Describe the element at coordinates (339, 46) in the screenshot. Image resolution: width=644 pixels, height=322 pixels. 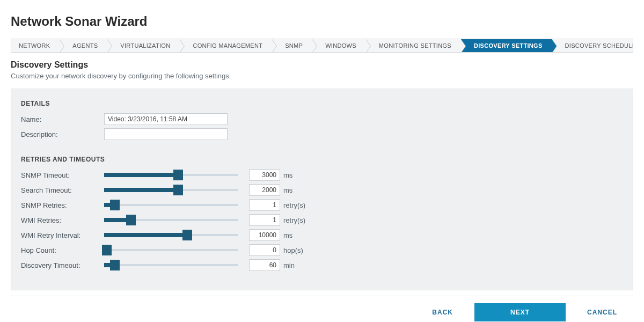
I see `wizard-step-windows: WINDOWS` at that location.